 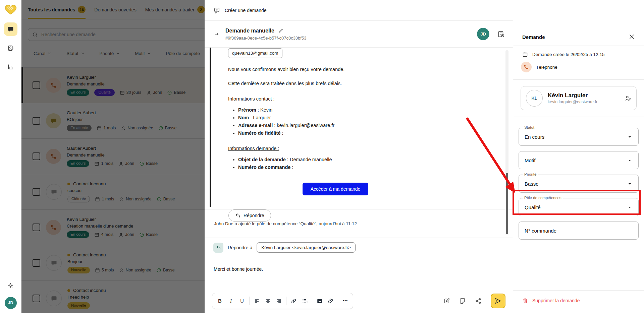 I want to click on tab-all-requests: Toutes les demandes 16, so click(x=57, y=9).